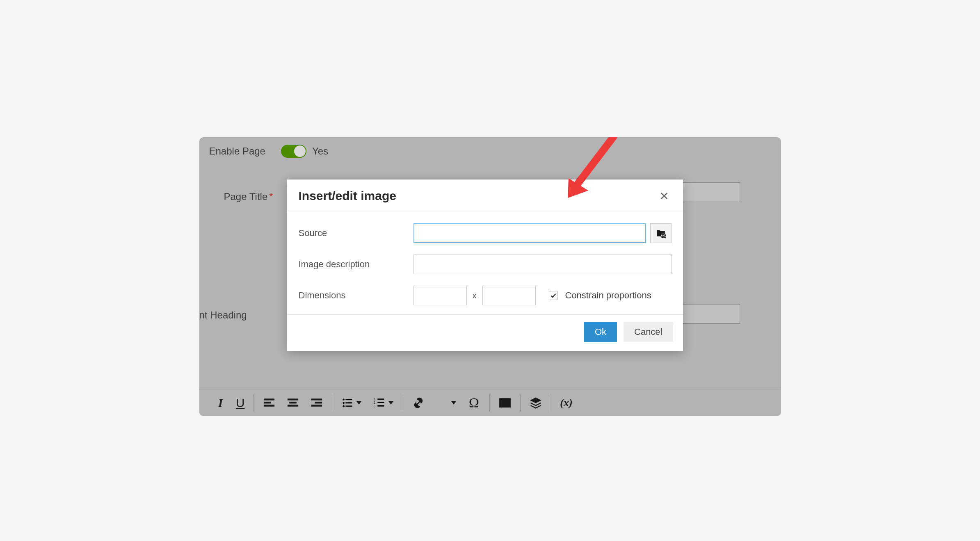 This screenshot has height=541, width=980. I want to click on dimensions-label: Dimensions, so click(356, 296).